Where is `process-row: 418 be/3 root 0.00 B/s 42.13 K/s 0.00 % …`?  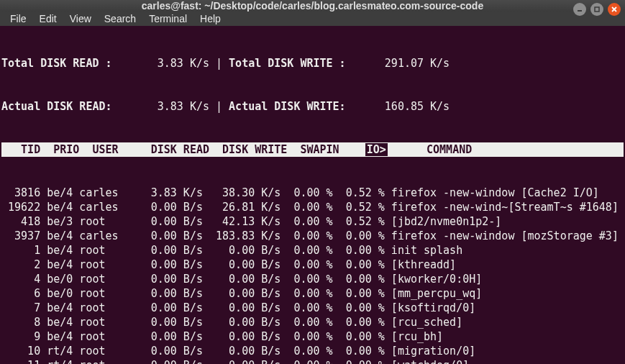 process-row: 418 be/3 root 0.00 B/s 42.13 K/s 0.00 % … is located at coordinates (312, 222).